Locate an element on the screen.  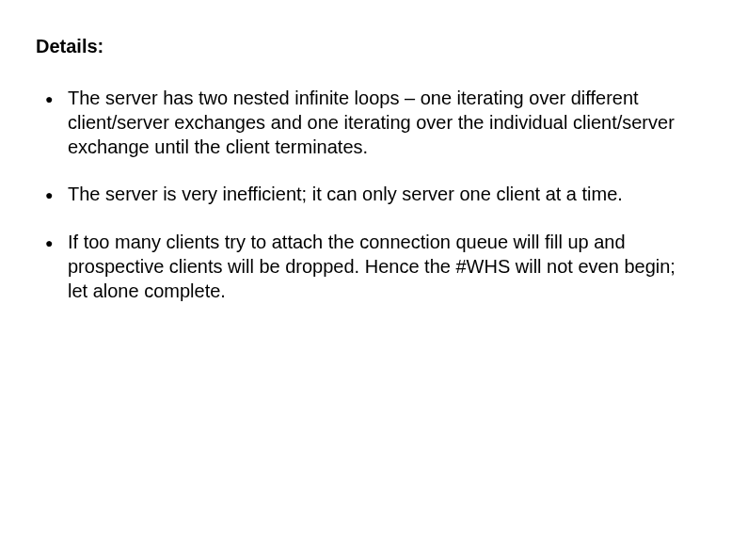
bullet-text: The server is very inefficient; it can o… is located at coordinates (359, 194).